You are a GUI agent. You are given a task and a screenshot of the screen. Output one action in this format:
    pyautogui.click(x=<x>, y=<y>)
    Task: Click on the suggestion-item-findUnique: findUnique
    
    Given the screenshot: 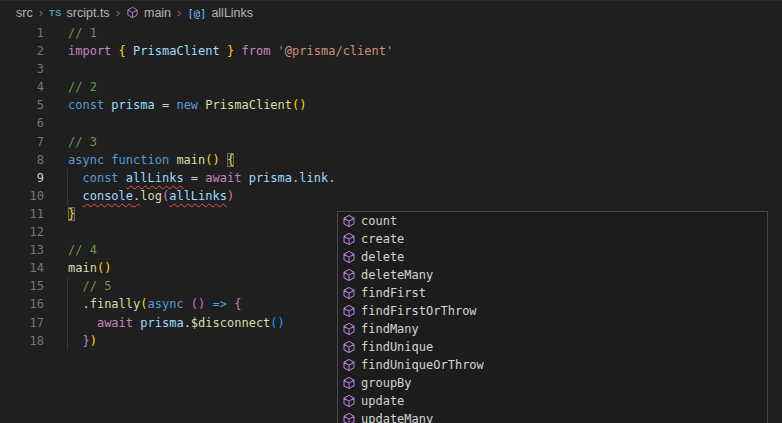 What is the action you would take?
    pyautogui.click(x=552, y=347)
    